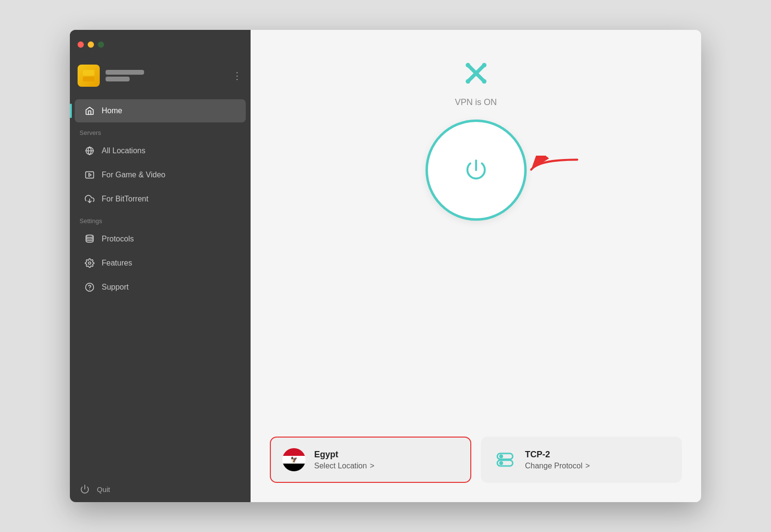  I want to click on close-button, so click(81, 44).